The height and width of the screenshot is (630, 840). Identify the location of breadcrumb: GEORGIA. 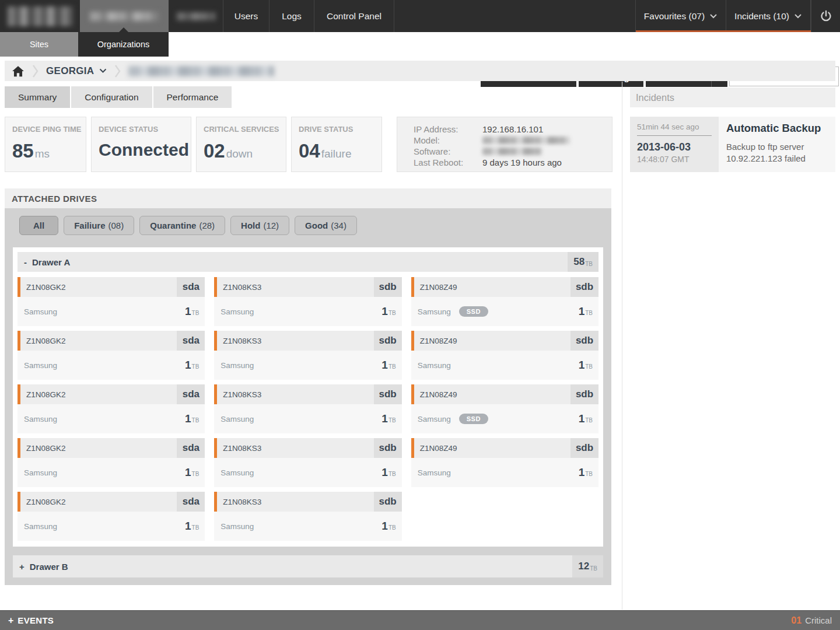
(420, 71).